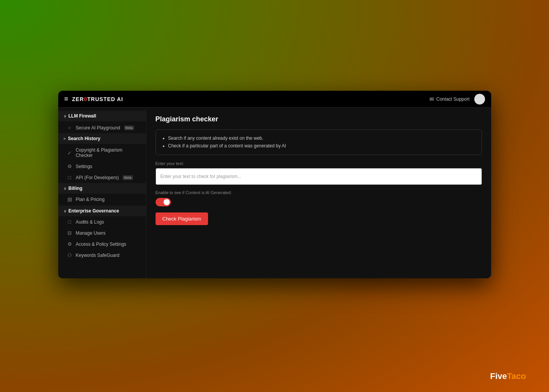  I want to click on manage-users-icon: ⊟, so click(70, 233).